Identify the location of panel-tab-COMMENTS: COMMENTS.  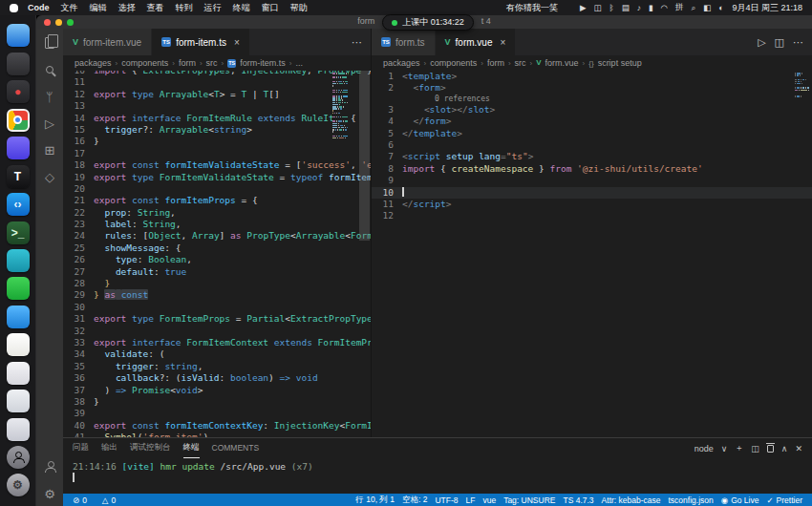
(236, 449).